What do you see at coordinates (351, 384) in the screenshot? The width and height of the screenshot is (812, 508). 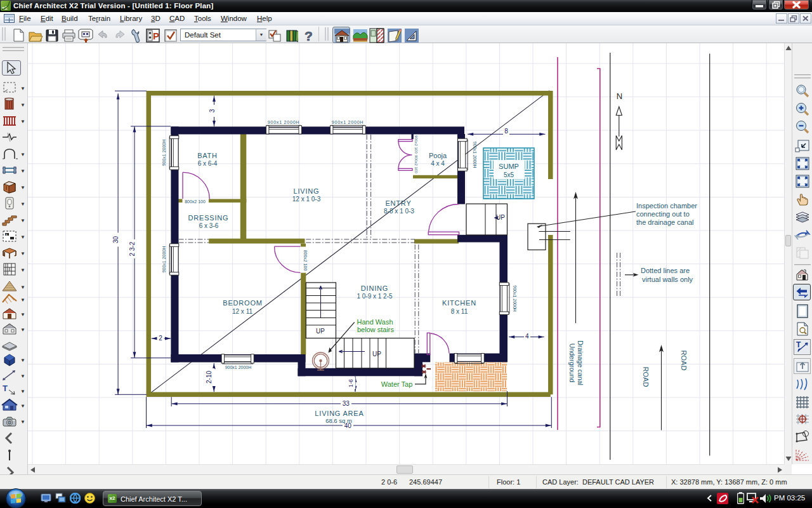 I see `svg-text: 1-6` at bounding box center [351, 384].